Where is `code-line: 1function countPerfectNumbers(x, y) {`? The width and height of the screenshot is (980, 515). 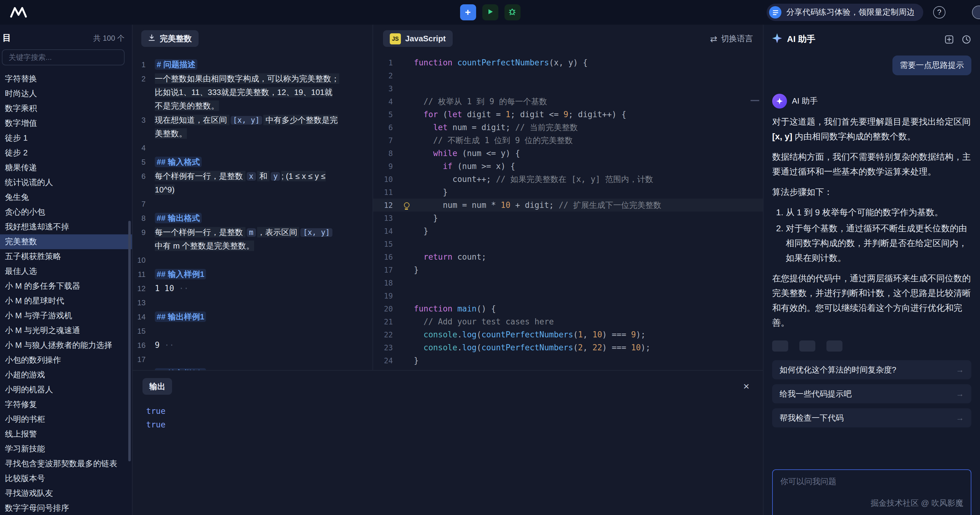
code-line: 1function countPerfectNumbers(x, y) { is located at coordinates (568, 63).